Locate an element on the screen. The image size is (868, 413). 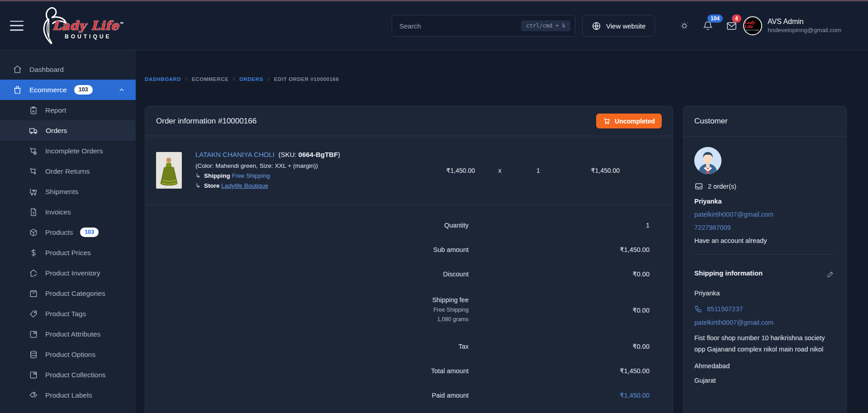
admin-avatar: Lady LifeBOUTIQUE is located at coordinates (753, 26).